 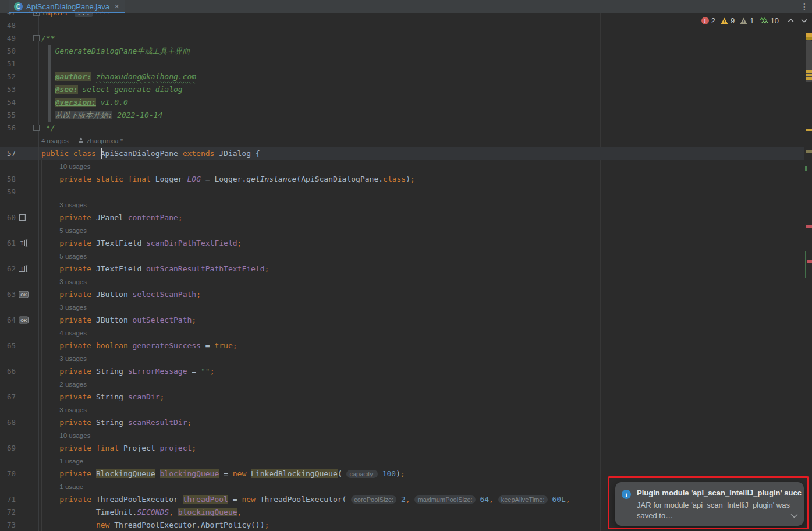 What do you see at coordinates (728, 21) in the screenshot?
I see `warning-count: ! 9` at bounding box center [728, 21].